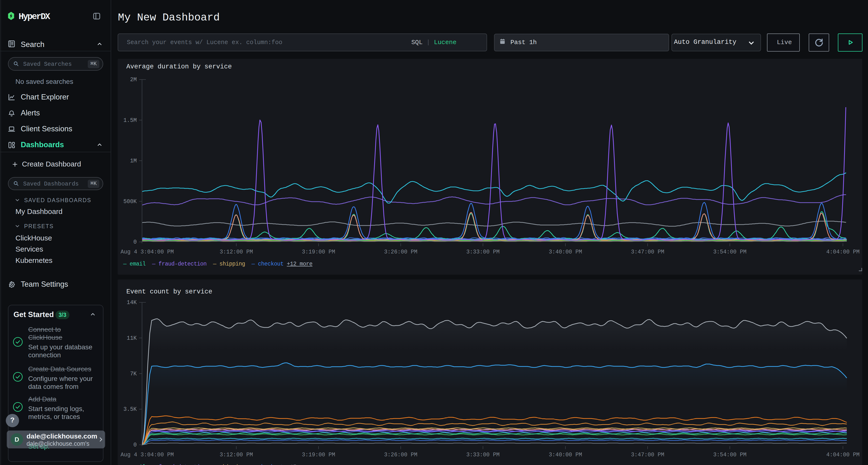 The width and height of the screenshot is (868, 465). What do you see at coordinates (130, 121) in the screenshot?
I see `svg-text: 1.5M` at bounding box center [130, 121].